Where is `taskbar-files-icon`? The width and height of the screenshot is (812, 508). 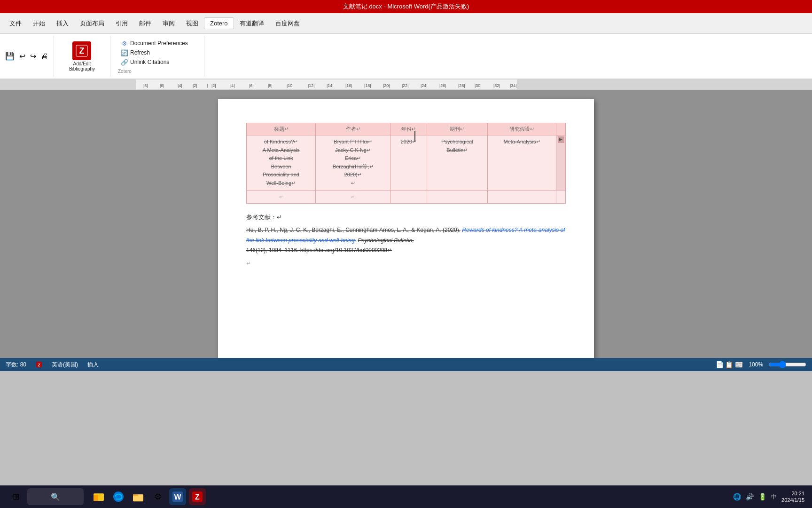
taskbar-files-icon is located at coordinates (138, 497).